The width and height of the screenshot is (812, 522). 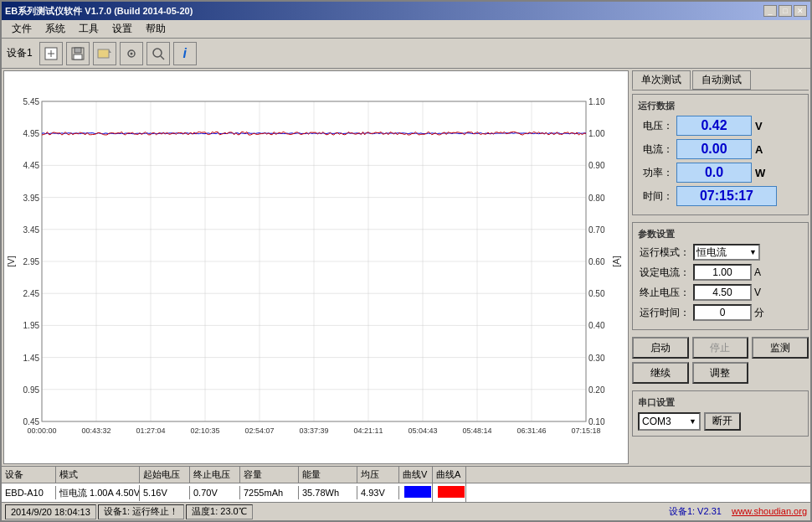 I want to click on port-row: COM3 ▼ 断开, so click(x=720, y=421).